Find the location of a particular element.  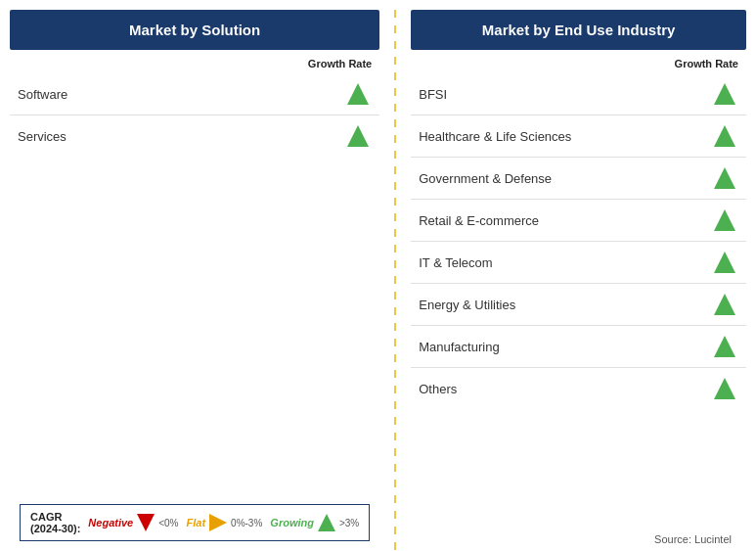

left-items-list: Software Services is located at coordinates (195, 115).